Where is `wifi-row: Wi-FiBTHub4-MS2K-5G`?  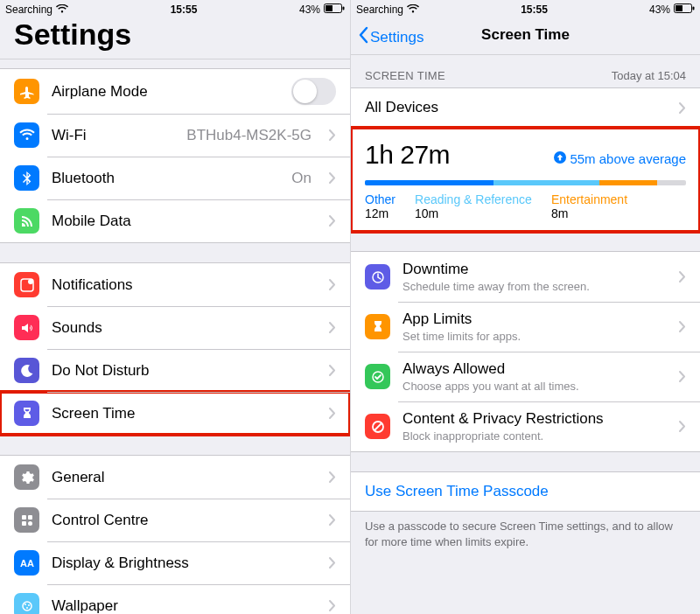 wifi-row: Wi-FiBTHub4-MS2K-5G is located at coordinates (175, 135).